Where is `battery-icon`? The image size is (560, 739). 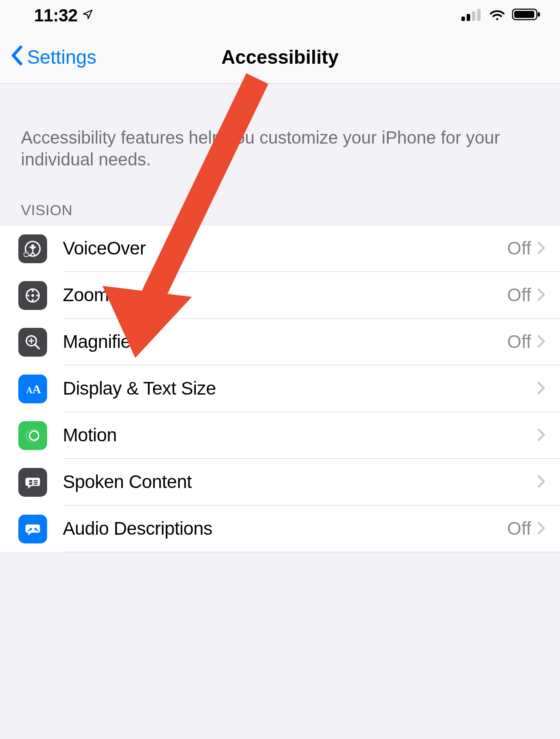
battery-icon is located at coordinates (526, 15).